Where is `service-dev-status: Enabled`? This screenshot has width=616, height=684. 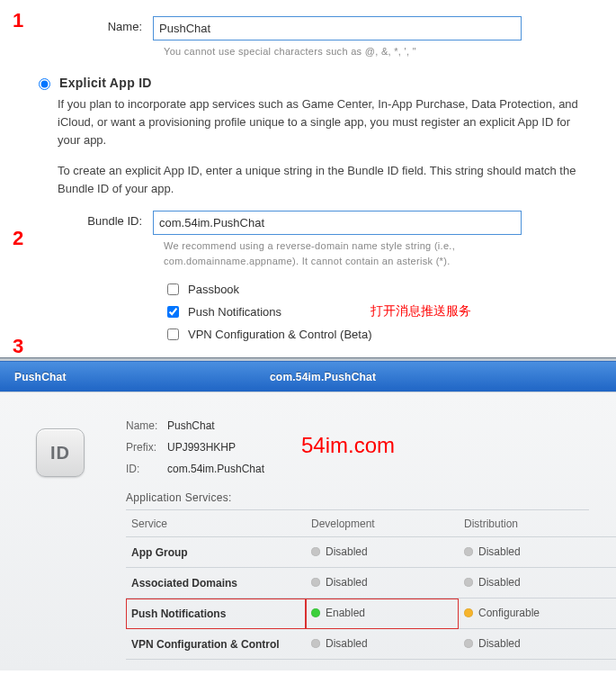
service-dev-status: Enabled is located at coordinates (382, 614).